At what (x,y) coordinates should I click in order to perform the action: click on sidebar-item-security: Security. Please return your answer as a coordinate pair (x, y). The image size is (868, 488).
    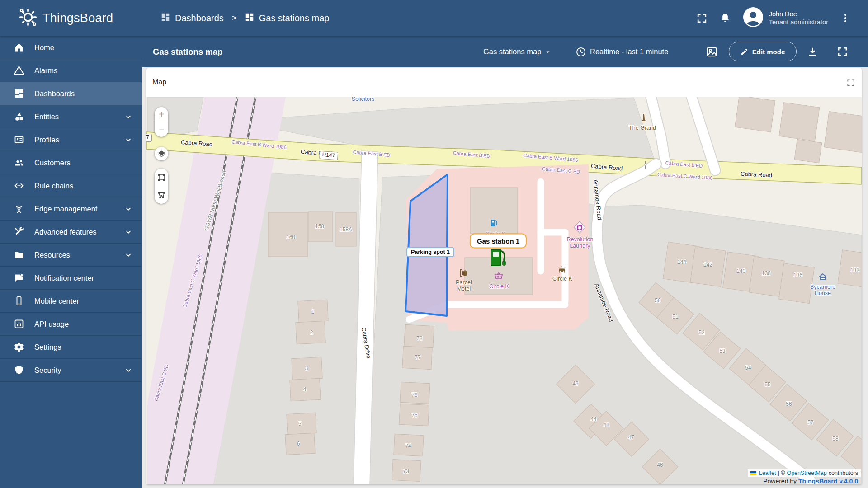
    Looking at the image, I should click on (71, 371).